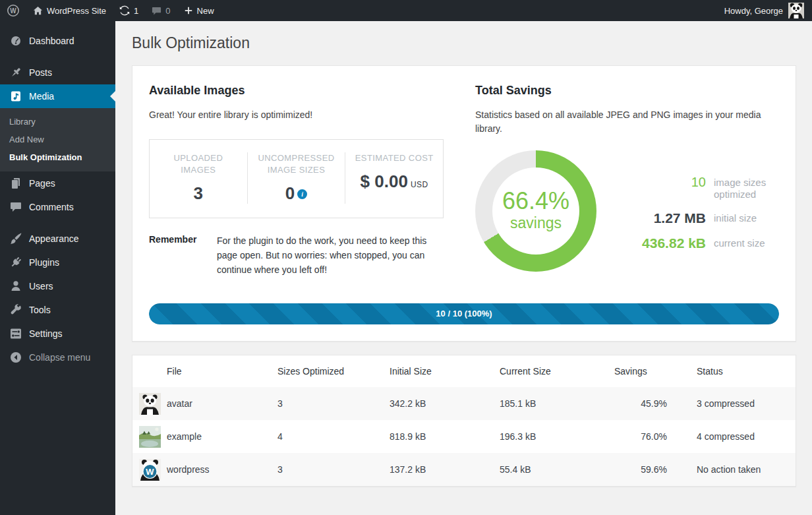 This screenshot has width=812, height=515. What do you see at coordinates (58, 207) in the screenshot?
I see `sidebar-item-comments: Comments` at bounding box center [58, 207].